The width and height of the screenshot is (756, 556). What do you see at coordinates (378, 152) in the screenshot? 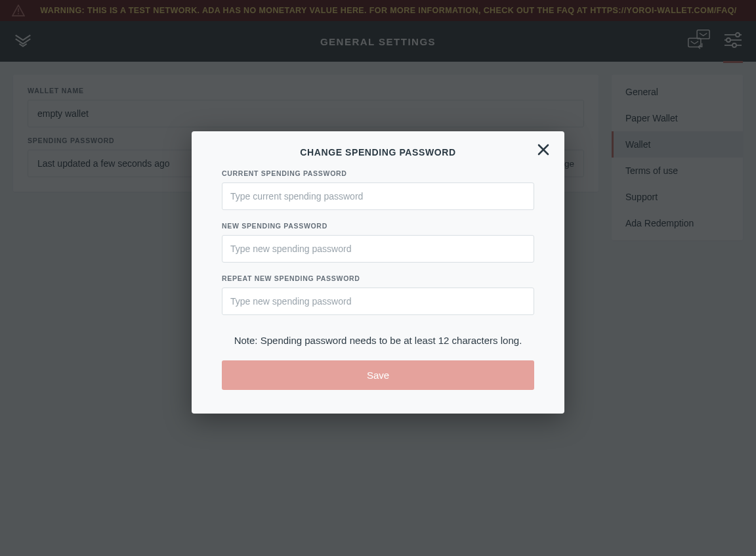
I see `modal-title: CHANGE SPENDING PASSWORD` at bounding box center [378, 152].